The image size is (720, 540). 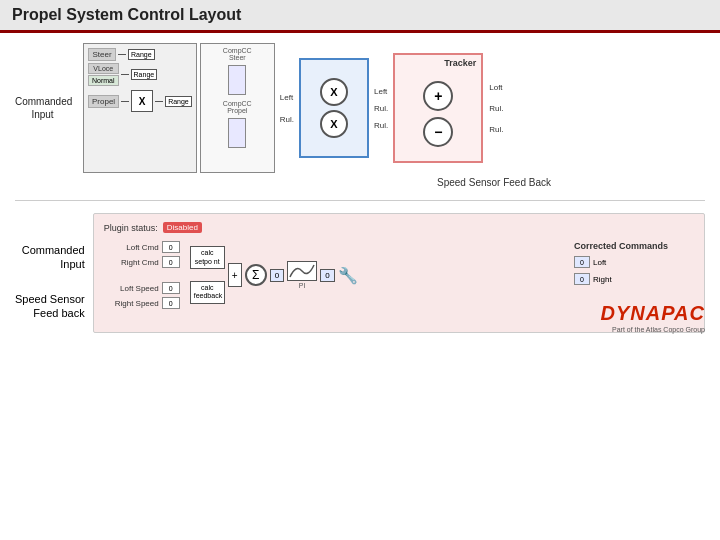 I want to click on logo-area: DYNAPAC Part of the Atlas Copco Group, so click(x=653, y=318).